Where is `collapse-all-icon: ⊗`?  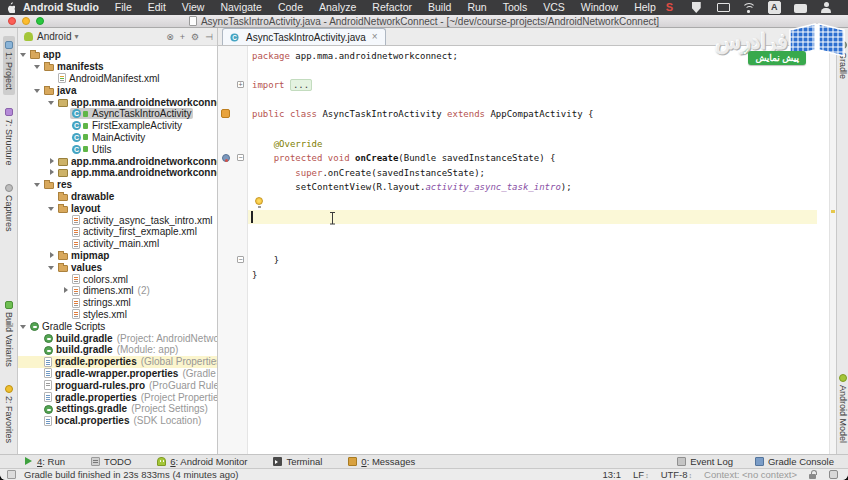
collapse-all-icon: ⊗ is located at coordinates (170, 37).